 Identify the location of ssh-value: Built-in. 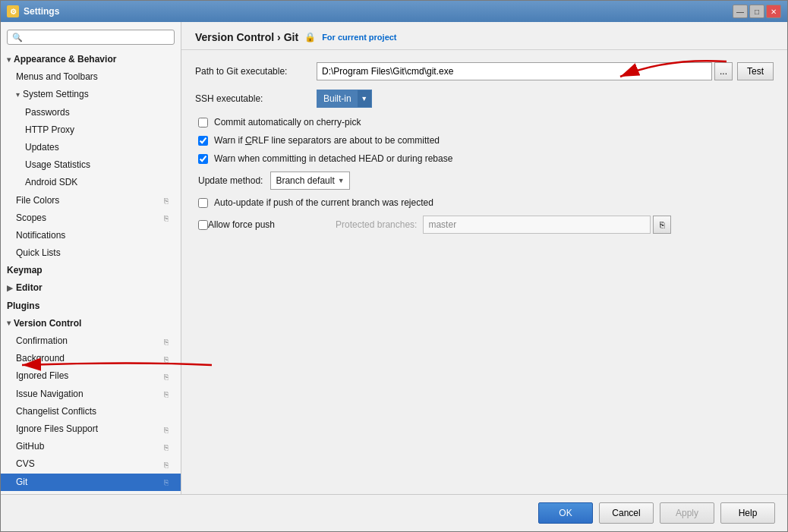
(337, 99).